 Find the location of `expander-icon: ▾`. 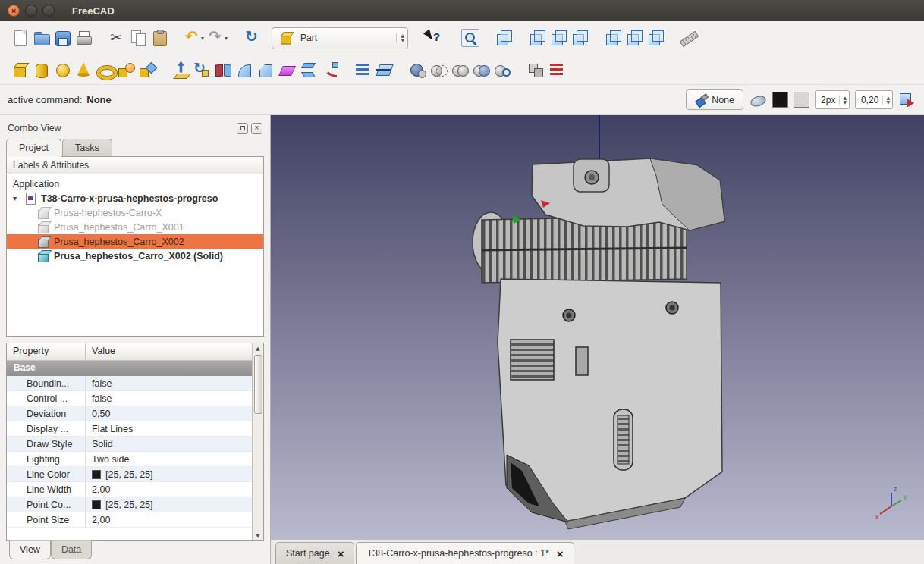

expander-icon: ▾ is located at coordinates (18, 199).